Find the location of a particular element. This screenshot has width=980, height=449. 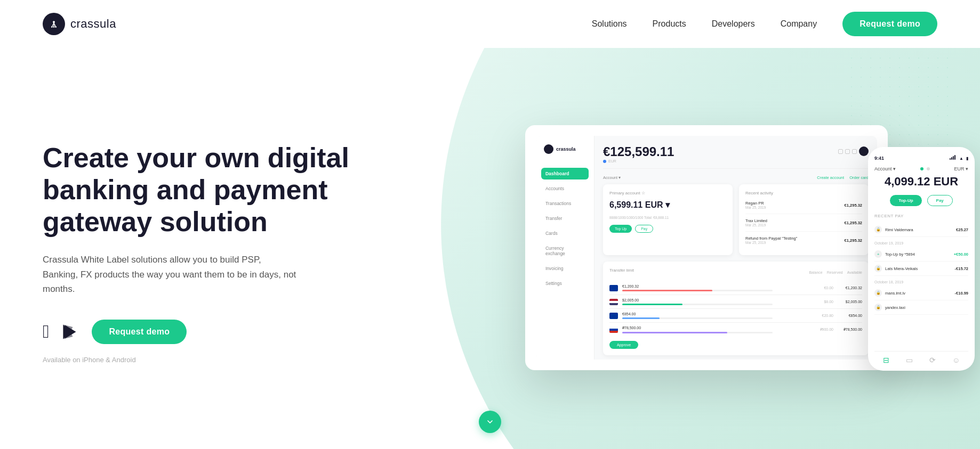

mobile-pay-button: Pay is located at coordinates (940, 200).